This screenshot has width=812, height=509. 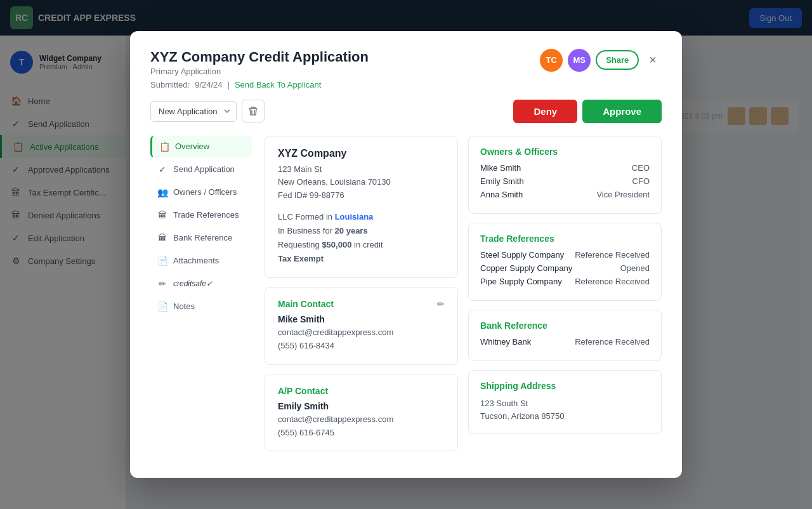 What do you see at coordinates (653, 60) in the screenshot?
I see `close-button: ×` at bounding box center [653, 60].